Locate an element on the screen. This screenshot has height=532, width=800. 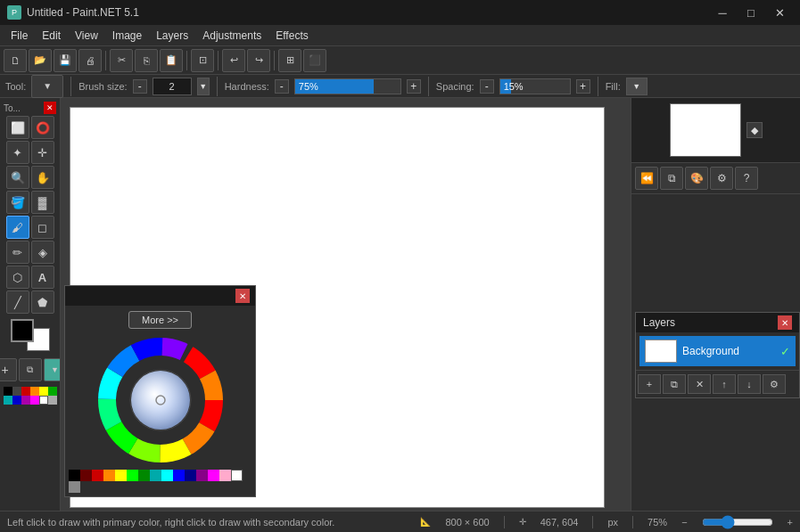
colorpicker-more-button: More >> is located at coordinates (161, 320).